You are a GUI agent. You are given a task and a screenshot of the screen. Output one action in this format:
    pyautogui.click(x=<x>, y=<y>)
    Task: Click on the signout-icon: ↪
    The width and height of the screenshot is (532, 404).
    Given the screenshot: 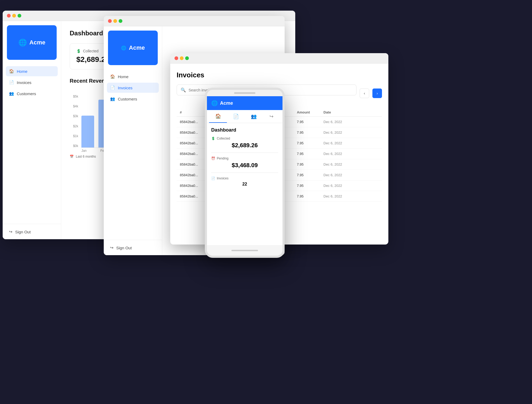 What is the action you would take?
    pyautogui.click(x=11, y=232)
    